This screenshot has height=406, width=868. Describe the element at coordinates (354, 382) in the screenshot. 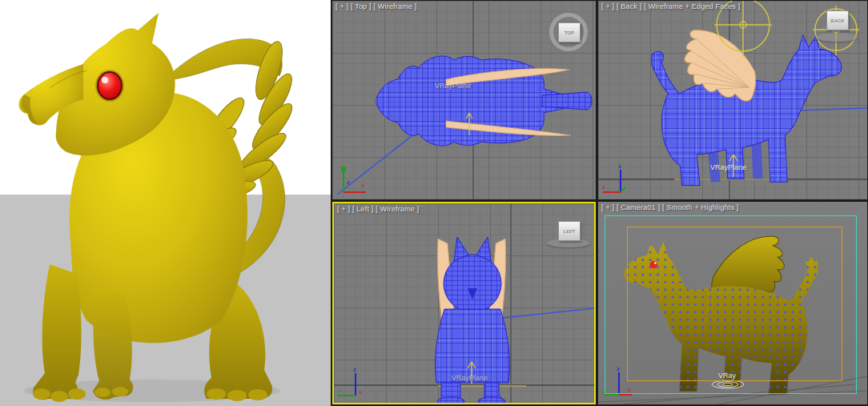

I see `axis-tripod: z y x` at that location.